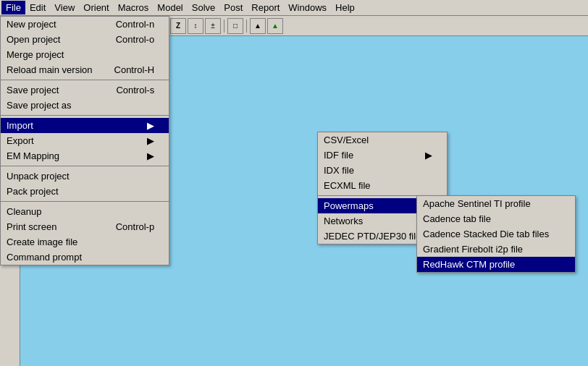 The image size is (588, 366). Describe the element at coordinates (38, 7) in the screenshot. I see `menubar-edit: Edit` at that location.